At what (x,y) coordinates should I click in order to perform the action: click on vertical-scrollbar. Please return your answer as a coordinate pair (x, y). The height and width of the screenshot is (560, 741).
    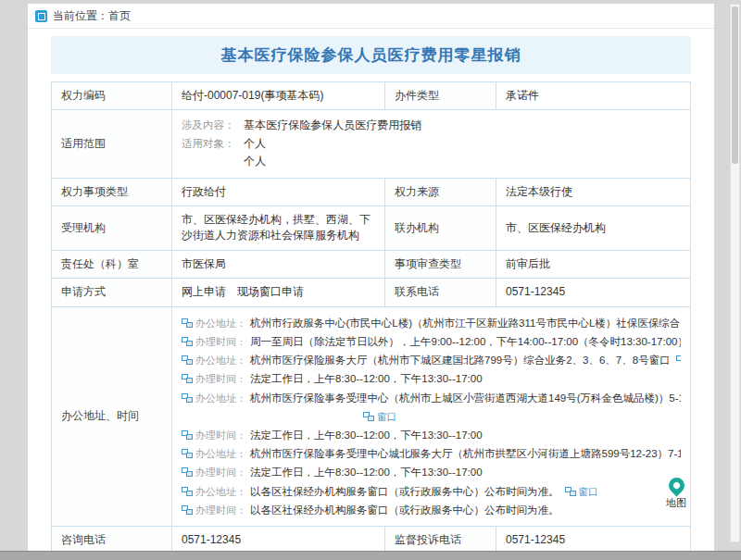
    Looking at the image, I should click on (735, 273).